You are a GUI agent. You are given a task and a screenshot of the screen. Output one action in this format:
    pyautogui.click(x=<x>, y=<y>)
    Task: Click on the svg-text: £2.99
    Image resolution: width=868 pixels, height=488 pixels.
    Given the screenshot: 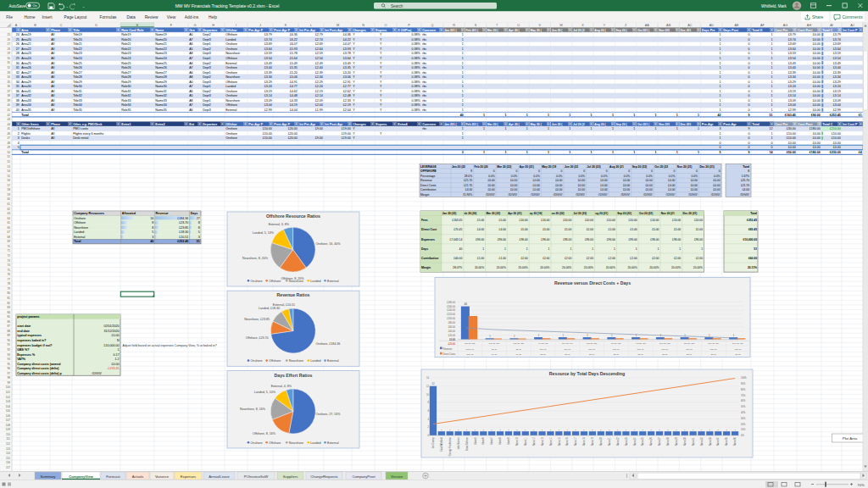 What is the action you would take?
    pyautogui.click(x=837, y=110)
    